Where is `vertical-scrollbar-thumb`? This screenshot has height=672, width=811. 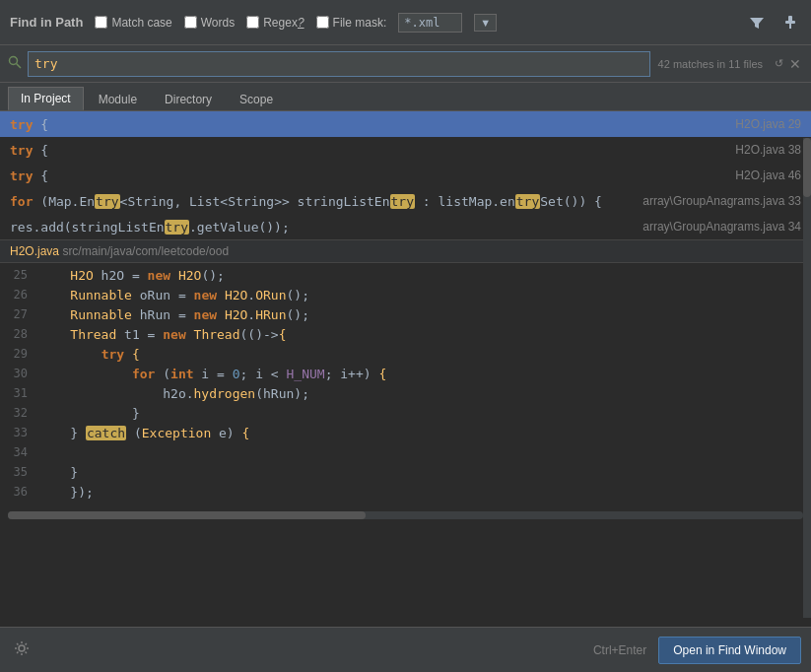
vertical-scrollbar-thumb is located at coordinates (807, 168).